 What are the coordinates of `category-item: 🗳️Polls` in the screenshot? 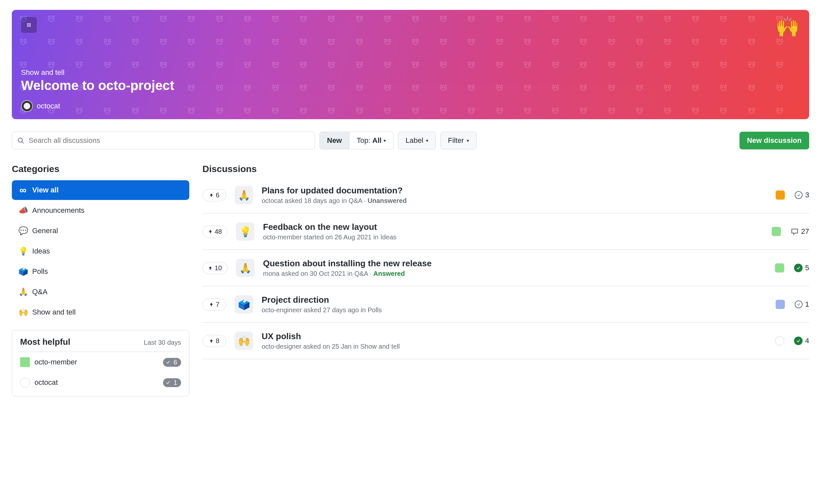 It's located at (100, 271).